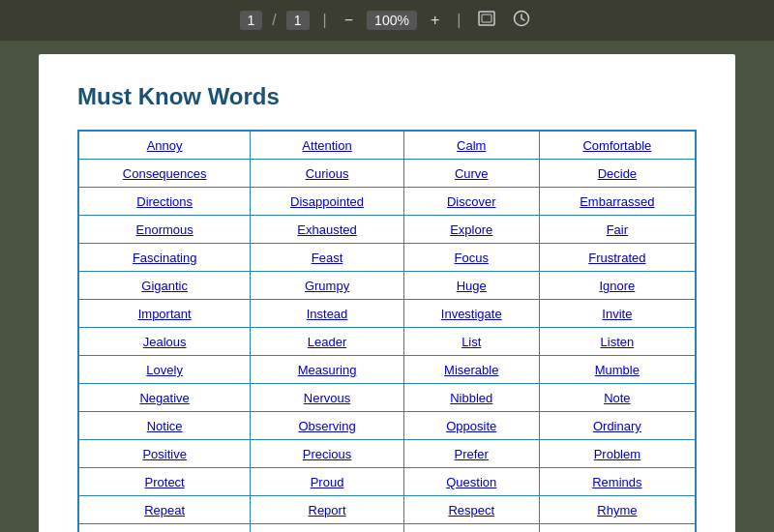 The width and height of the screenshot is (774, 532). What do you see at coordinates (164, 369) in the screenshot?
I see `word-link: Lovely` at bounding box center [164, 369].